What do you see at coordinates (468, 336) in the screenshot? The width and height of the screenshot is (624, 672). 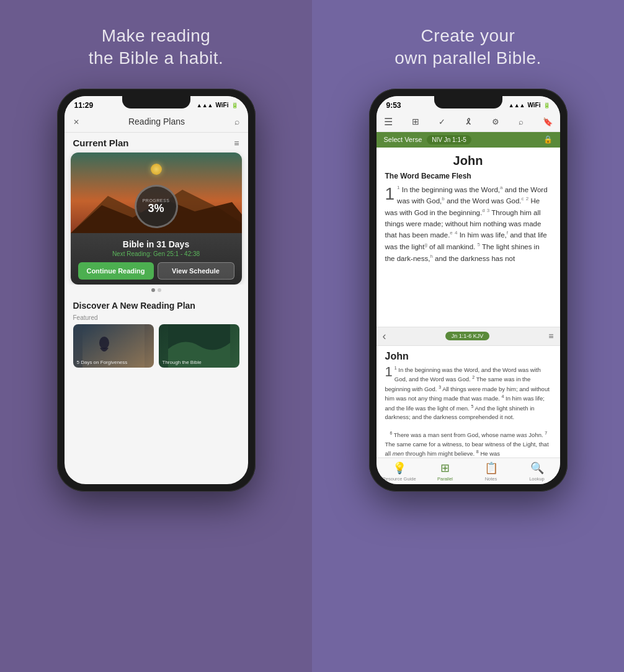 I see `kjv-badge: Jn 1:1-6 KJV` at bounding box center [468, 336].